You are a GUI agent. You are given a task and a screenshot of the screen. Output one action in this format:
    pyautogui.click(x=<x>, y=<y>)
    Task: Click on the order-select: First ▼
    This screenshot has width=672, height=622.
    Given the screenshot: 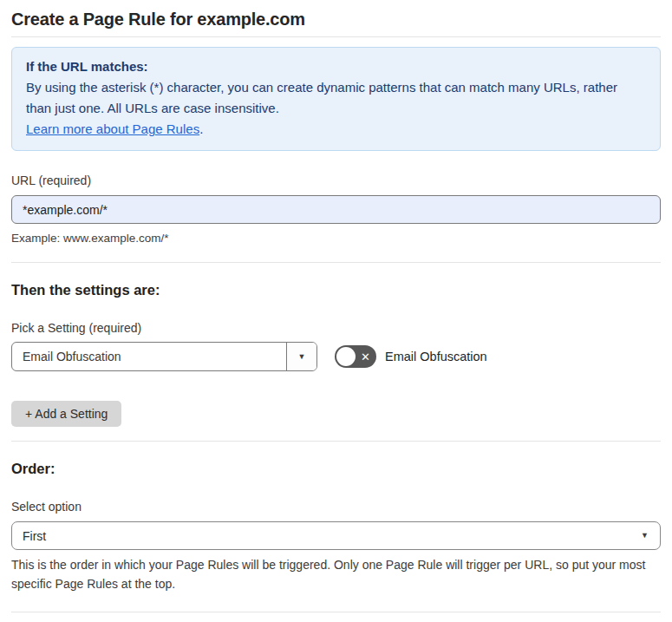 What is the action you would take?
    pyautogui.click(x=336, y=536)
    